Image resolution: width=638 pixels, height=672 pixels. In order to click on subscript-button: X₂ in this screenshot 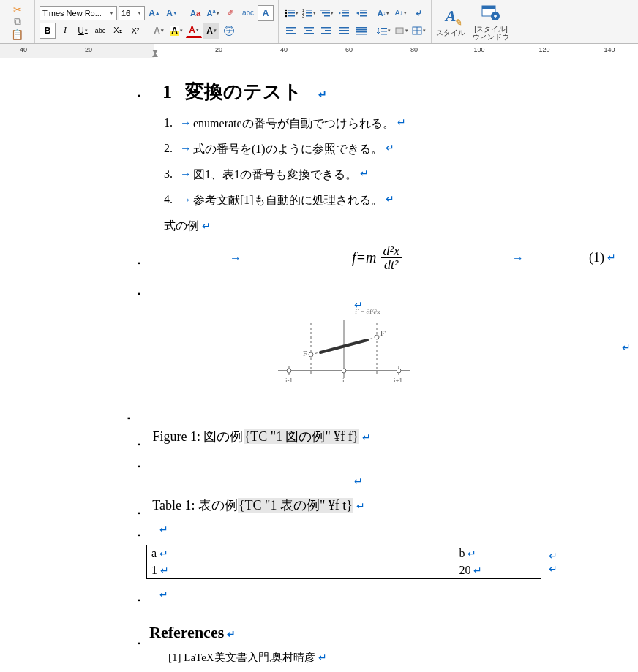, I will do `click(118, 31)`.